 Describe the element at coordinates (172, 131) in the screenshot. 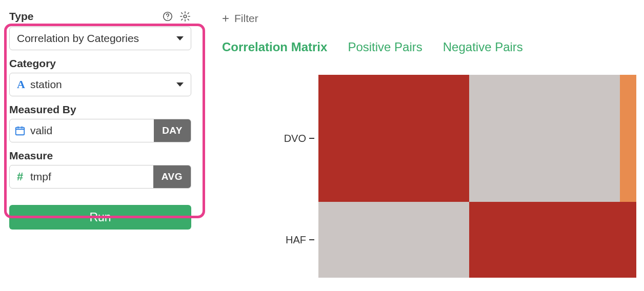

I see `measured-by-badge: DAY` at that location.